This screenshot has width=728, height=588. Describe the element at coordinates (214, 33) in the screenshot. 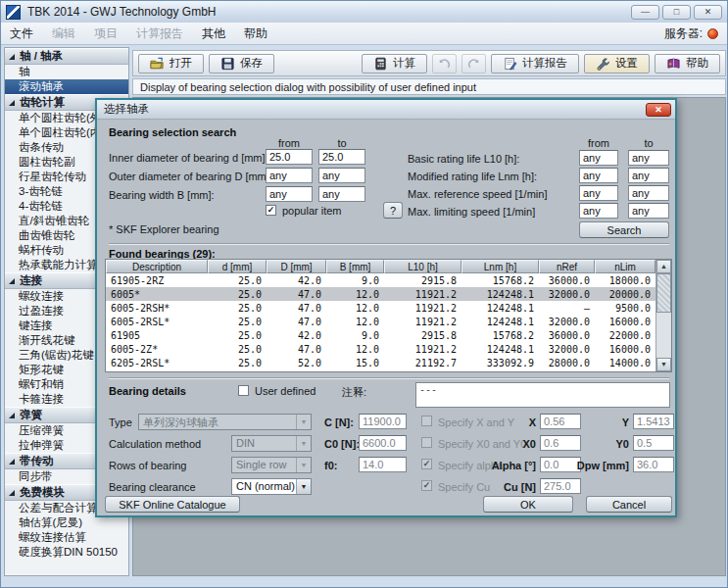

I see `menu-item-4: 其他` at that location.